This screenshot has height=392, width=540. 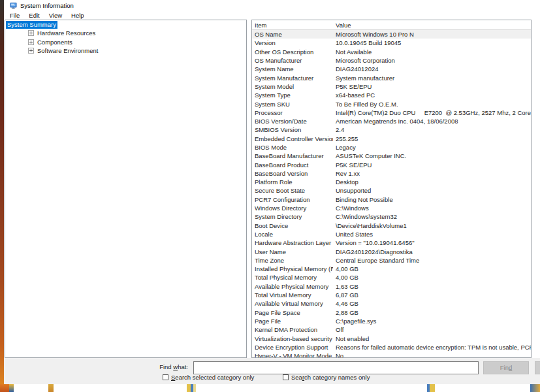 I want to click on value-cell: Microsoft Corporation, so click(x=432, y=60).